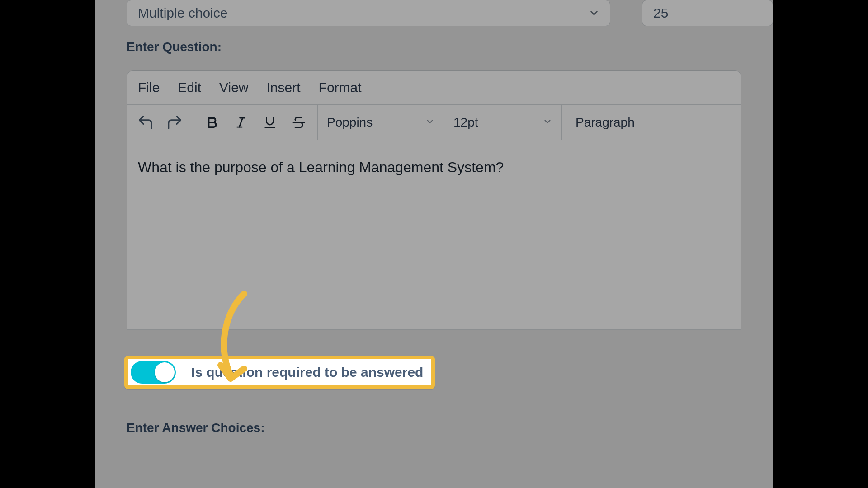  I want to click on underline-button, so click(270, 122).